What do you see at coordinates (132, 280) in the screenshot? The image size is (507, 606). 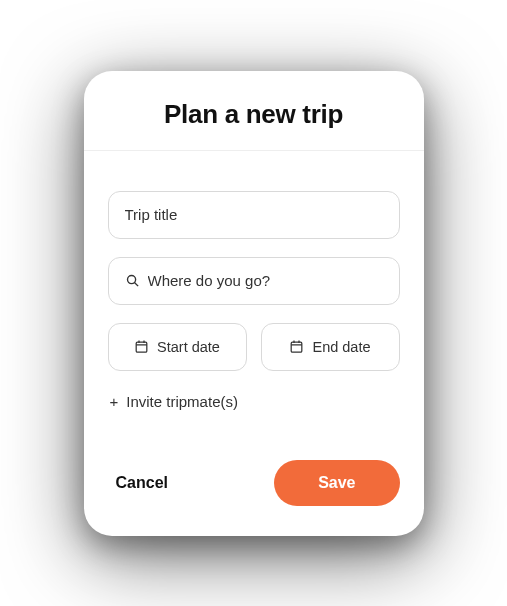 I see `search-icon` at bounding box center [132, 280].